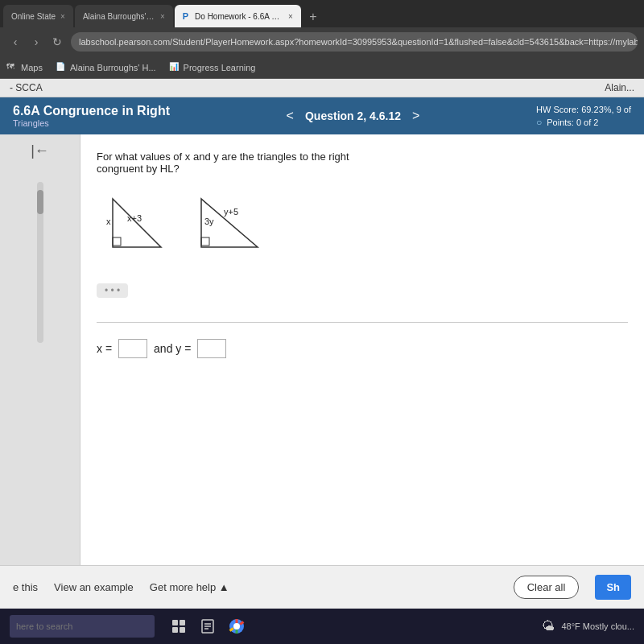 Image resolution: width=644 pixels, height=644 pixels. Describe the element at coordinates (584, 109) in the screenshot. I see `hw-score-text: HW Score: 69.23%, 9 of` at that location.